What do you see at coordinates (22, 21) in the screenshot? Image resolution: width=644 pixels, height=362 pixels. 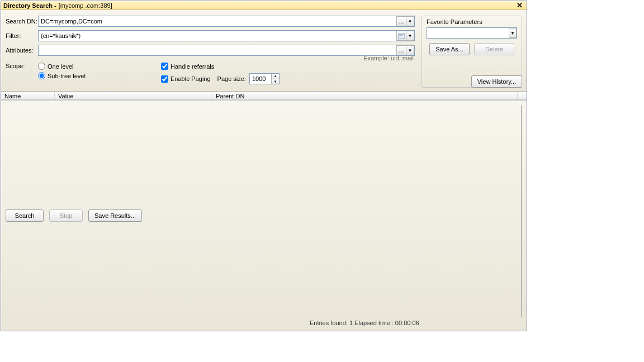 I see `search-dn-label: Search DN:` at bounding box center [22, 21].